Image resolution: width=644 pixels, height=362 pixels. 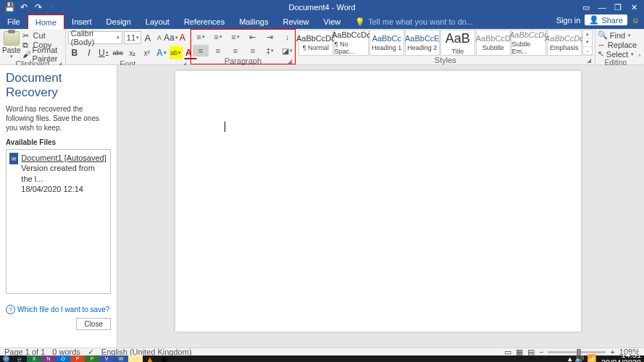 I want to click on undo-icon: ↶, so click(x=24, y=7).